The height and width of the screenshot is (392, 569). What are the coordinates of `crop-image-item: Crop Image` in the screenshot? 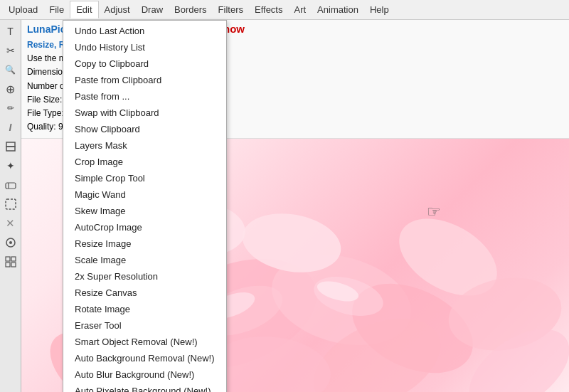 It's located at (145, 162).